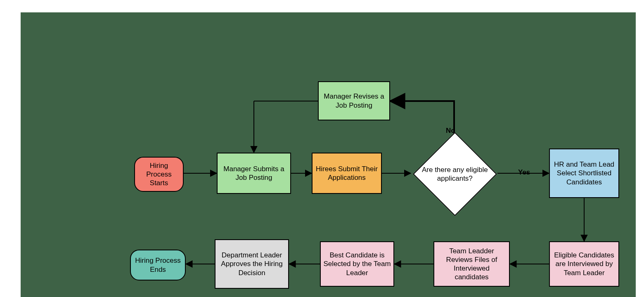  Describe the element at coordinates (347, 173) in the screenshot. I see `hirees-apply-label: Hirees Submit Their Applications` at that location.